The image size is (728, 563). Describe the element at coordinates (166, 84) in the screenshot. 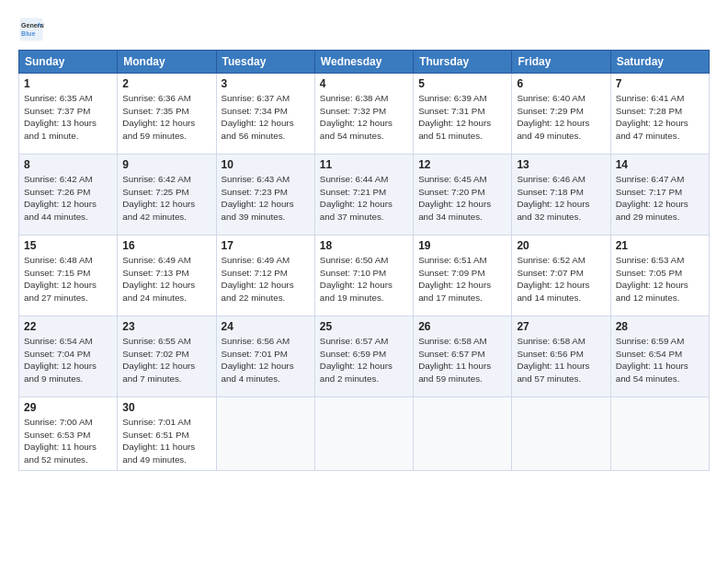

I see `day-number: 2` at that location.